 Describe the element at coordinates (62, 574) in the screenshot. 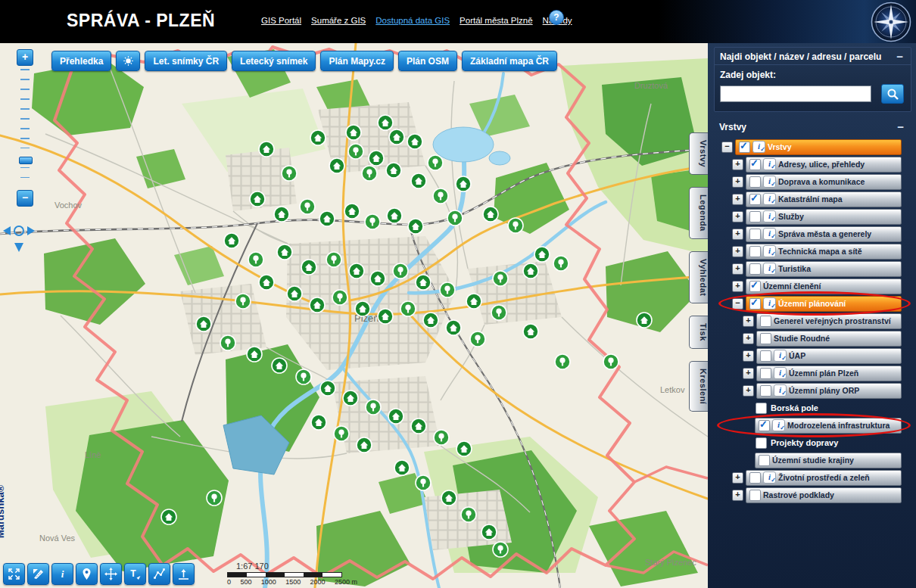

I see `info-button: i` at that location.